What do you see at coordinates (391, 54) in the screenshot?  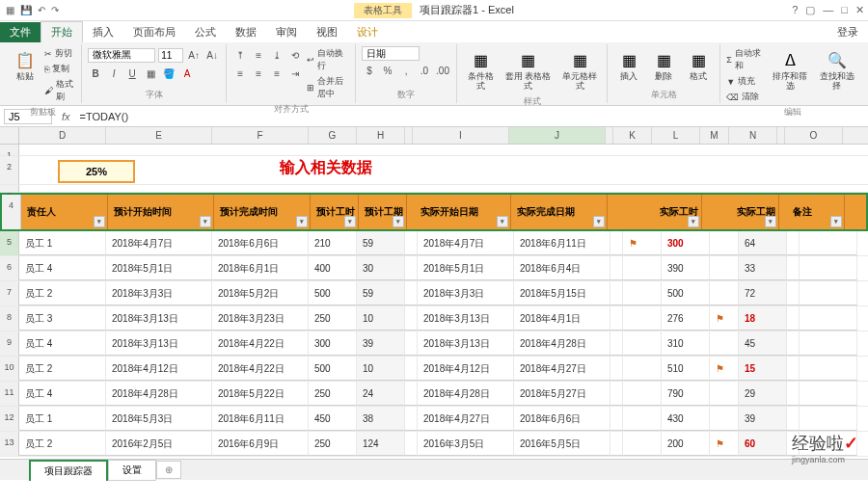 I see `number-format-select` at bounding box center [391, 54].